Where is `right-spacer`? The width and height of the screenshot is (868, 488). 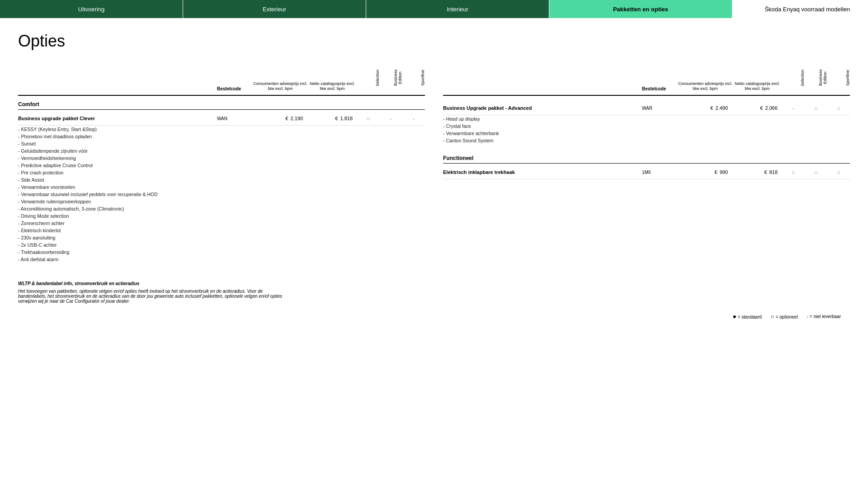
right-spacer is located at coordinates (646, 99).